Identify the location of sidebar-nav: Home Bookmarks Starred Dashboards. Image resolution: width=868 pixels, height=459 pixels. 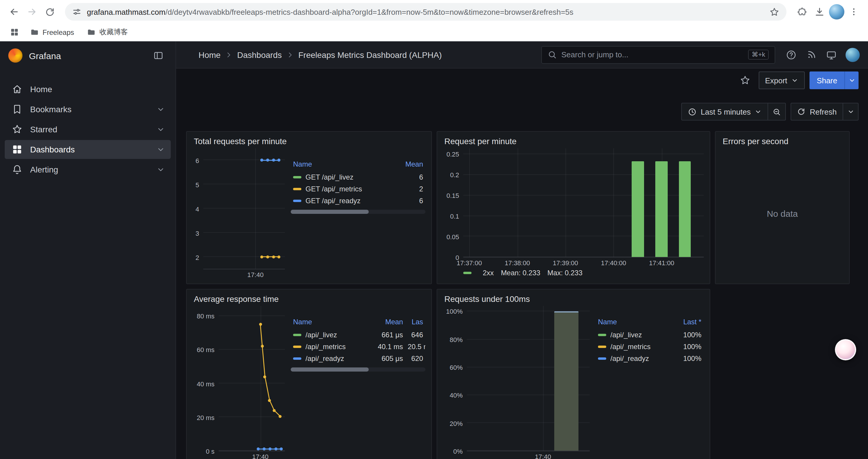
(88, 125).